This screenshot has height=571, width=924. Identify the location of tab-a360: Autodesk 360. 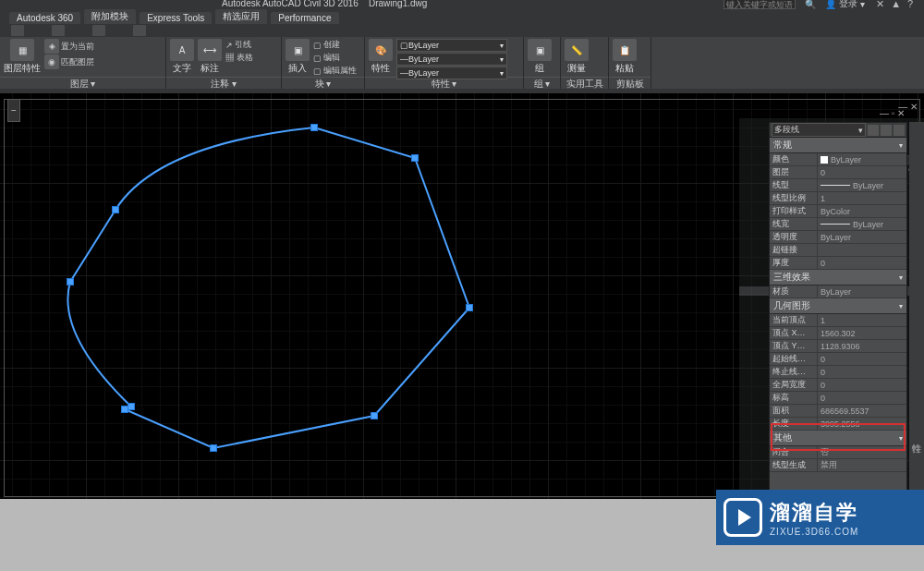
(44, 18).